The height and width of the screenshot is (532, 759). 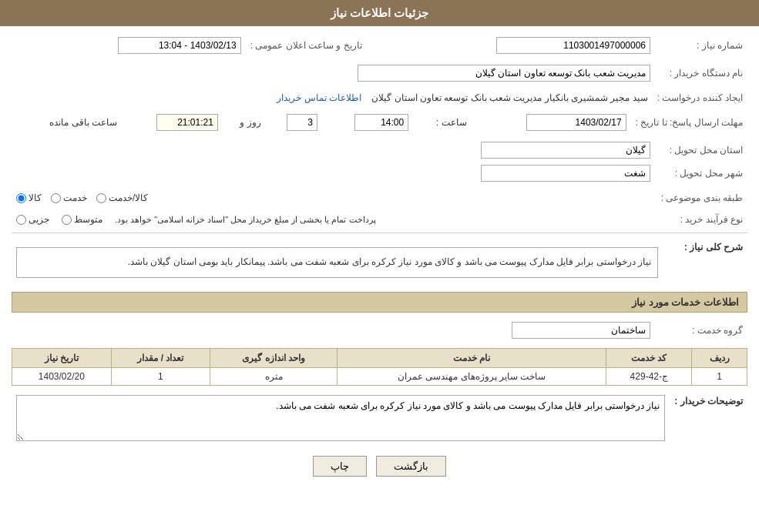 I want to click on mohlat-table: مهلت ارسال پاسخ: تا تاریخ : ساعت : روز و…, so click(x=379, y=122).